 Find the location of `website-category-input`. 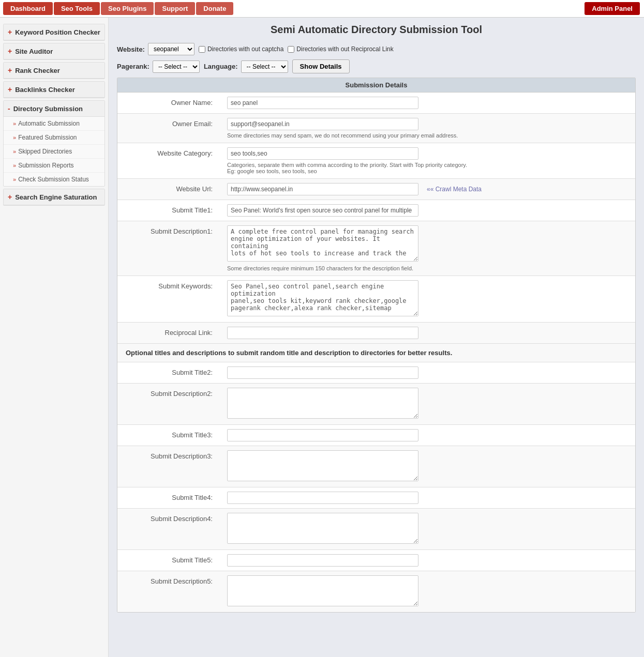

website-category-input is located at coordinates (323, 154).